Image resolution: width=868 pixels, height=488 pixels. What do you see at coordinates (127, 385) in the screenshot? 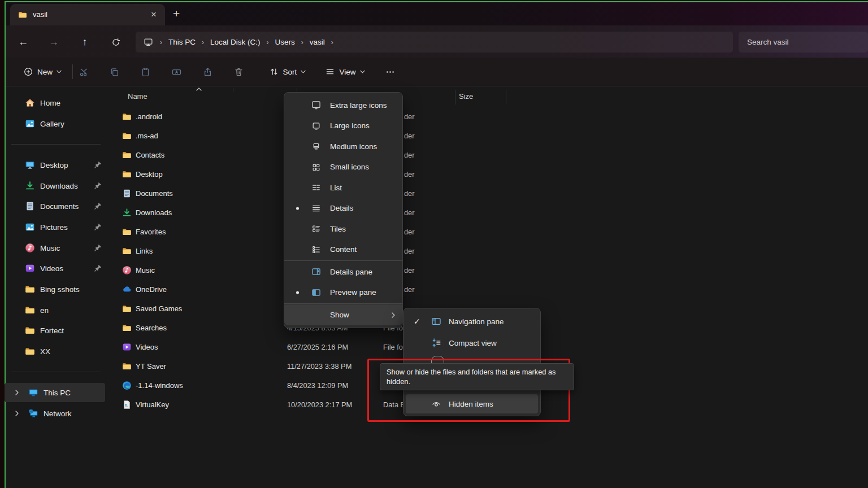
I see `edge-icon` at bounding box center [127, 385].